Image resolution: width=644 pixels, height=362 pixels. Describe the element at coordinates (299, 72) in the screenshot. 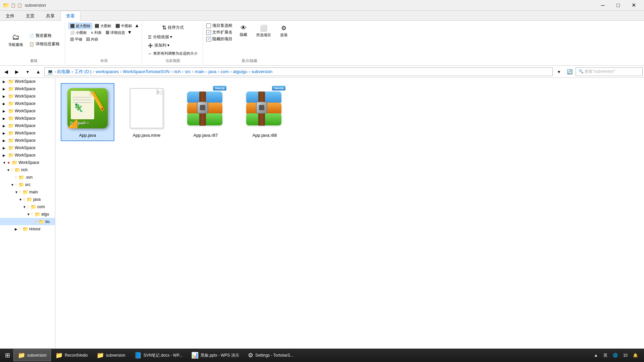

I see `address-path: 💻 › 此电脑 › 工作 (D:) › workspaces › WorkSpa…` at that location.